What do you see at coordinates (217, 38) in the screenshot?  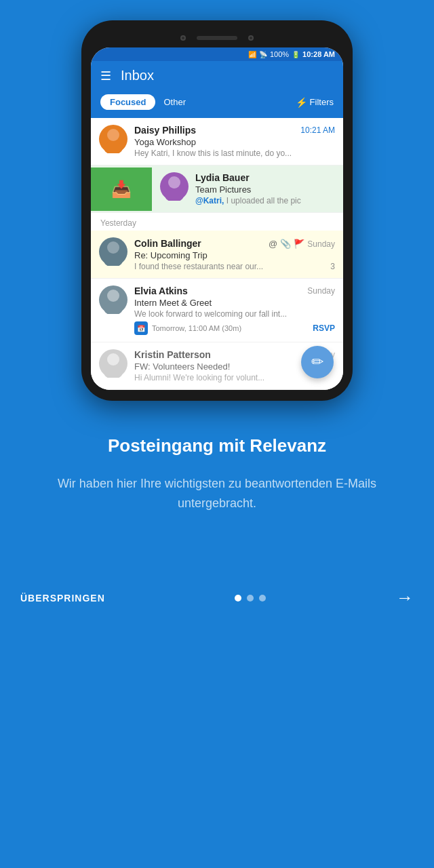 I see `phone-speaker` at bounding box center [217, 38].